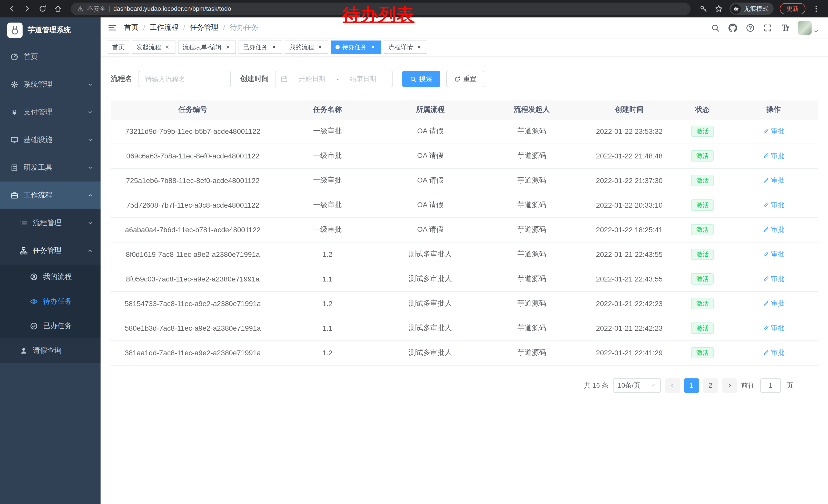  I want to click on sidebar-item-process-mgmt: 流程管理, so click(50, 223).